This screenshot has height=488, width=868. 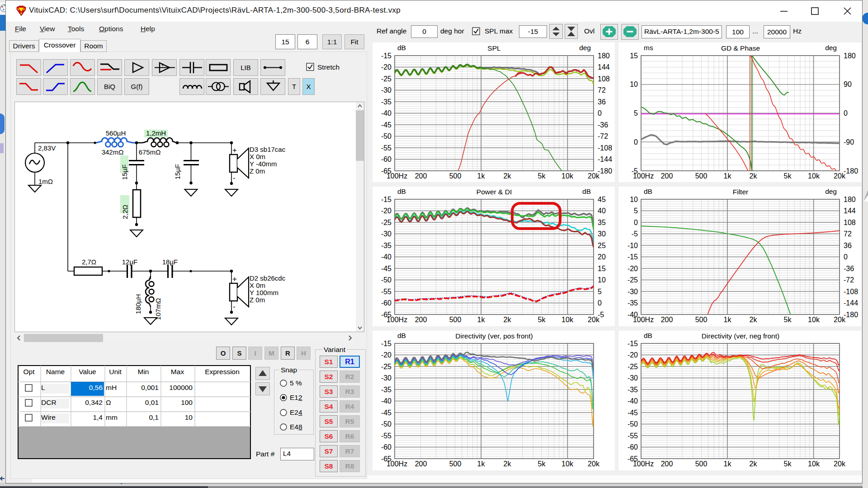 What do you see at coordinates (633, 447) in the screenshot?
I see `svg-text: -60` at bounding box center [633, 447].